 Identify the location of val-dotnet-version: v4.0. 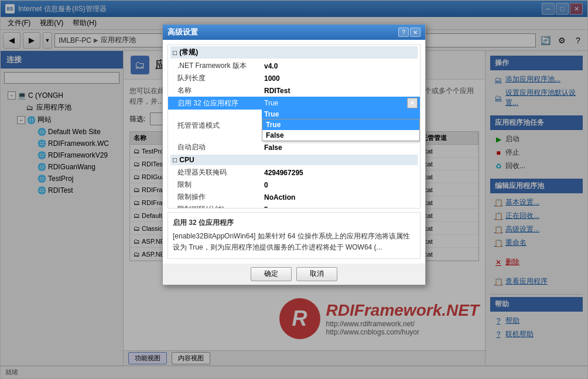
(341, 66).